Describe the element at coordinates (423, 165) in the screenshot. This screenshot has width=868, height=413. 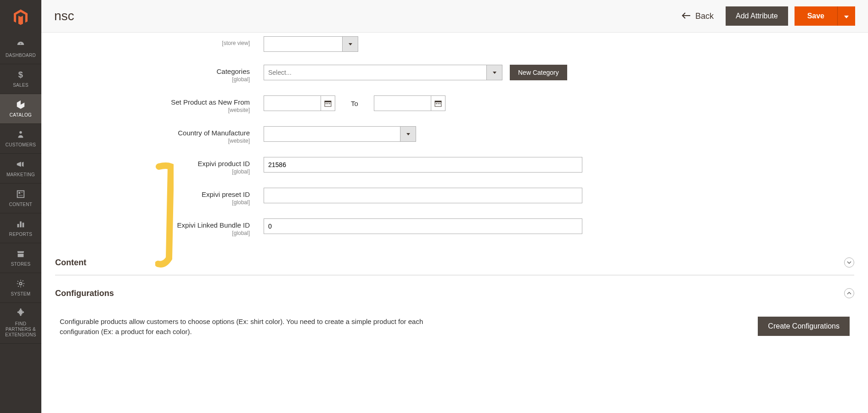
I see `expivi-product-input` at that location.